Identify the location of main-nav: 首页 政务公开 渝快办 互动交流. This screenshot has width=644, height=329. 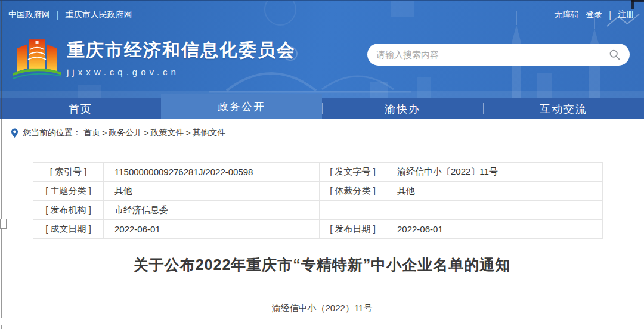
(322, 108).